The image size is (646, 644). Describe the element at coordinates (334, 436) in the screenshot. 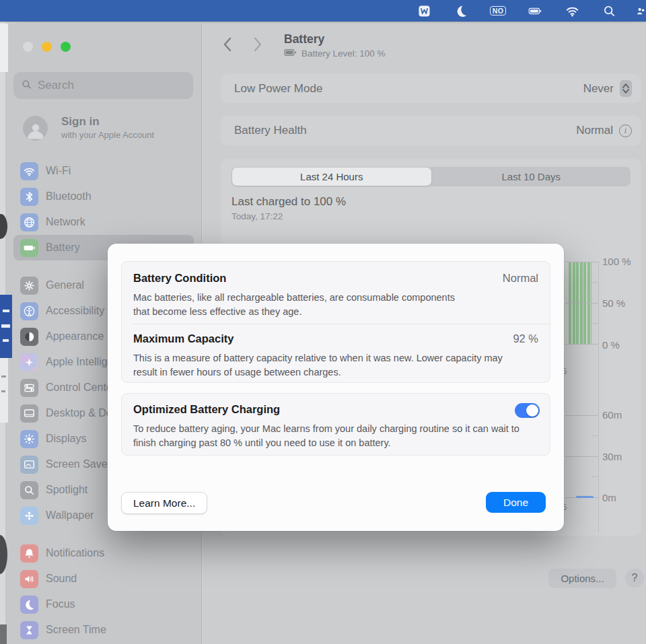

I see `optimized-charging-description: To reduce battery aging, your Mac learns…` at that location.